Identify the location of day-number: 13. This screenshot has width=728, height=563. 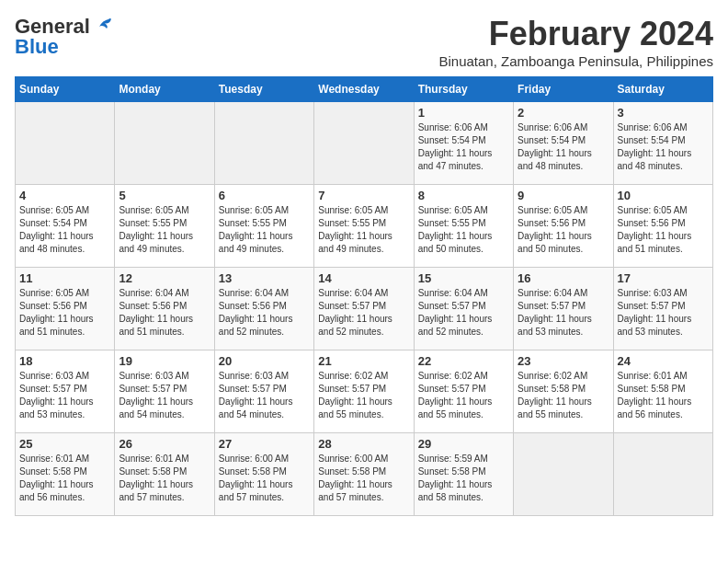
(265, 278).